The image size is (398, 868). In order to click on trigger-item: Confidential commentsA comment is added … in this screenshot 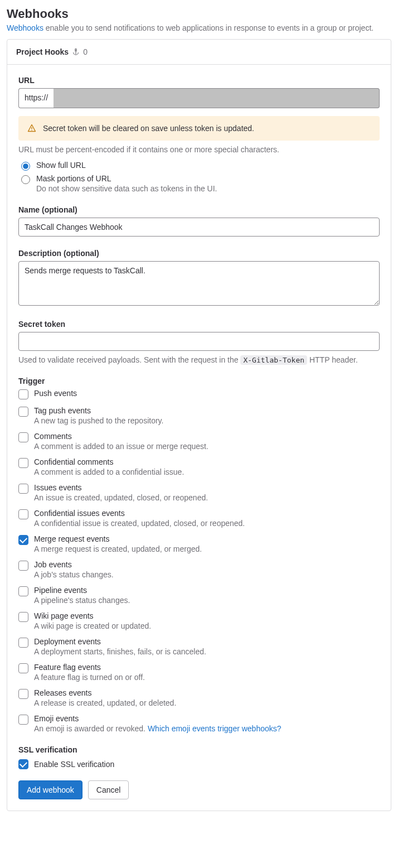, I will do `click(199, 467)`.